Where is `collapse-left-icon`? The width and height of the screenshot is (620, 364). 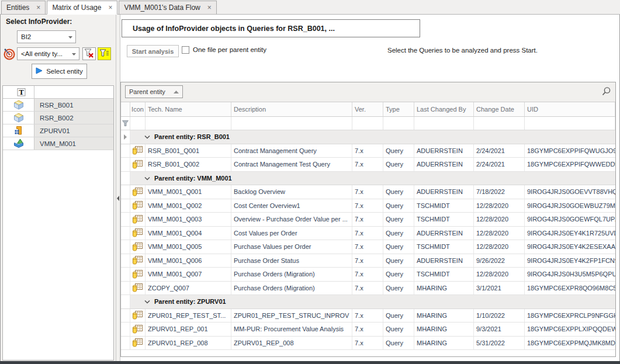
collapse-left-icon is located at coordinates (118, 198).